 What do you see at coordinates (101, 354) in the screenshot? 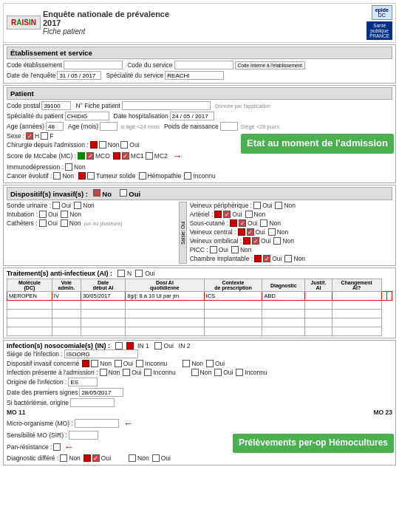
I see `siege-field: ISOORG` at bounding box center [101, 354].